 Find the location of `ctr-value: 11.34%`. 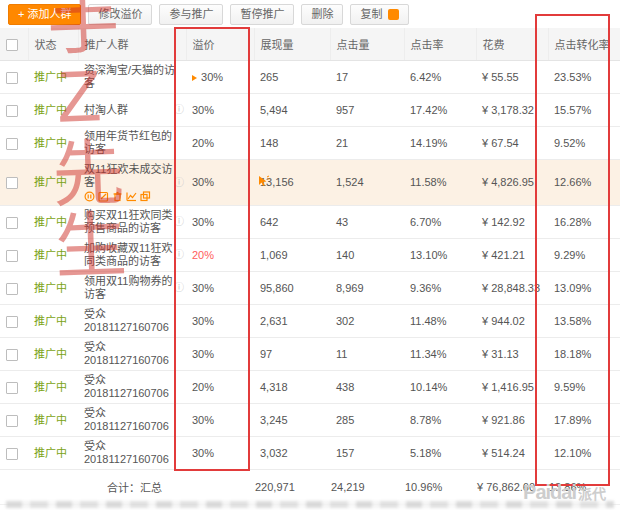

ctr-value: 11.34% is located at coordinates (440, 354).